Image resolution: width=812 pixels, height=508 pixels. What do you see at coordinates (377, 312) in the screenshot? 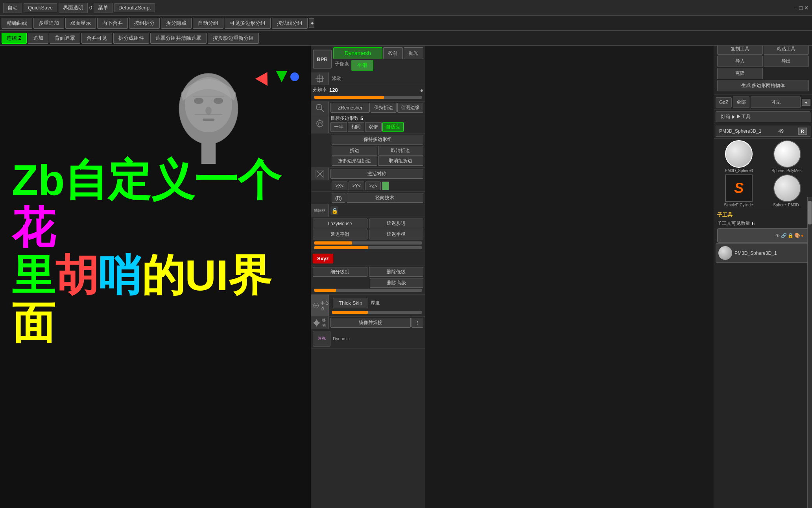
I see `thickness-slider-bar` at bounding box center [377, 312].